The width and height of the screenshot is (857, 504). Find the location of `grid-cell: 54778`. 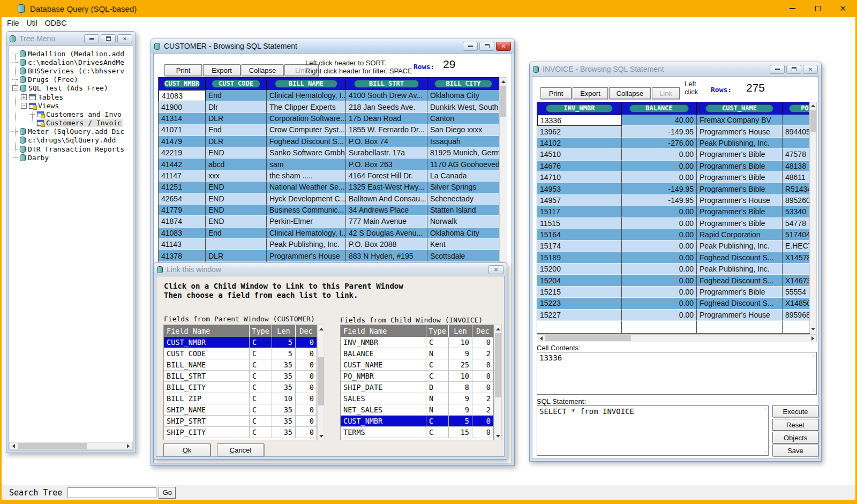

grid-cell: 54778 is located at coordinates (796, 224).